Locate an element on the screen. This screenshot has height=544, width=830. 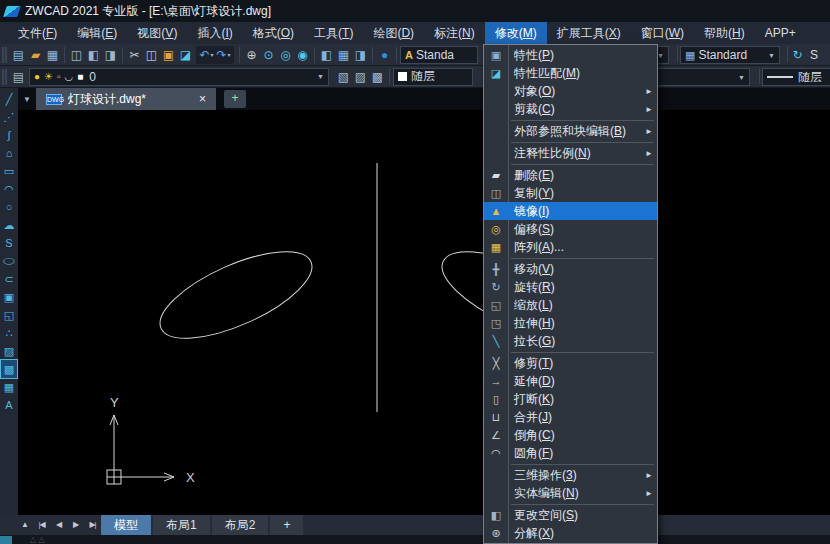
construction-line-icon: ⋰ is located at coordinates (9, 117).